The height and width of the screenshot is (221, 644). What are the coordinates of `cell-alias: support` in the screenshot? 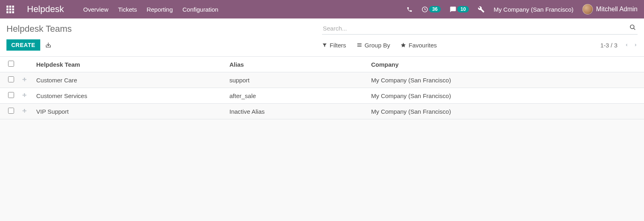 It's located at (297, 80).